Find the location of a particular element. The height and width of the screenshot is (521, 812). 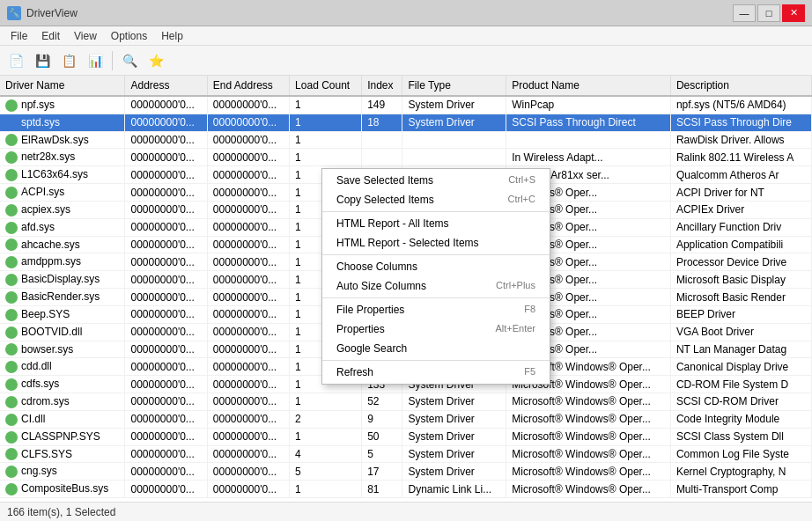

toolbar-search: 🔍 is located at coordinates (129, 61).